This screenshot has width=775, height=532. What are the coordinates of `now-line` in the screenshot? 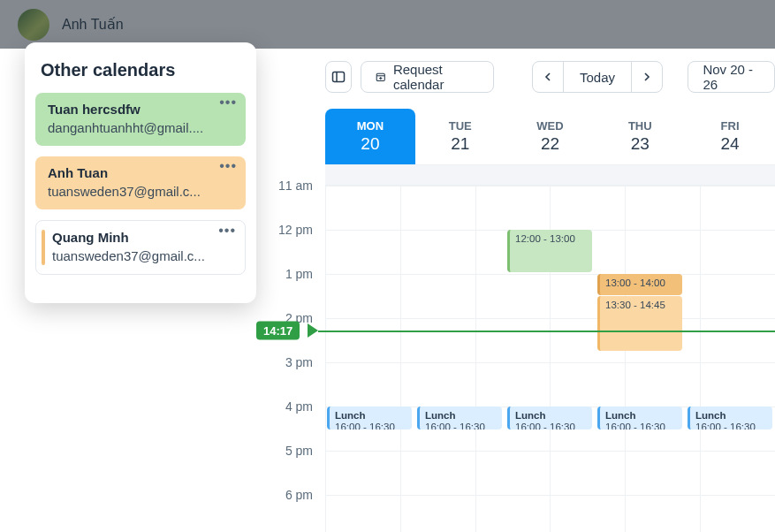 It's located at (546, 331).